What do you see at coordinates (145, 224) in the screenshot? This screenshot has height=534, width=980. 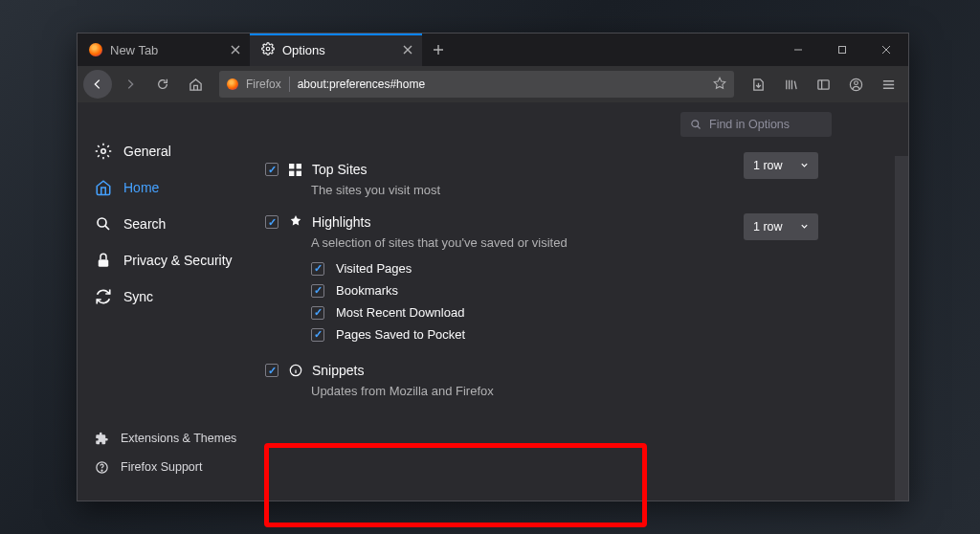 I see `sidebar-item-label: Search` at bounding box center [145, 224].